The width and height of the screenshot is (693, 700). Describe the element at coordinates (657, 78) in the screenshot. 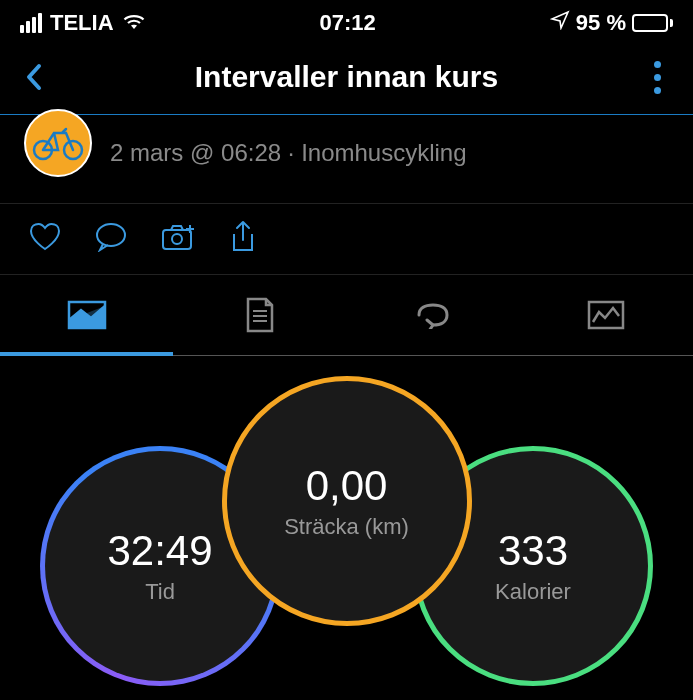

I see `more-menu-button` at that location.